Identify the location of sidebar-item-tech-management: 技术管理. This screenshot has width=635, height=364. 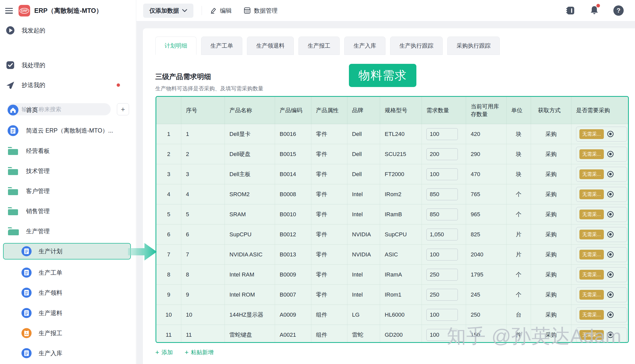
(68, 171).